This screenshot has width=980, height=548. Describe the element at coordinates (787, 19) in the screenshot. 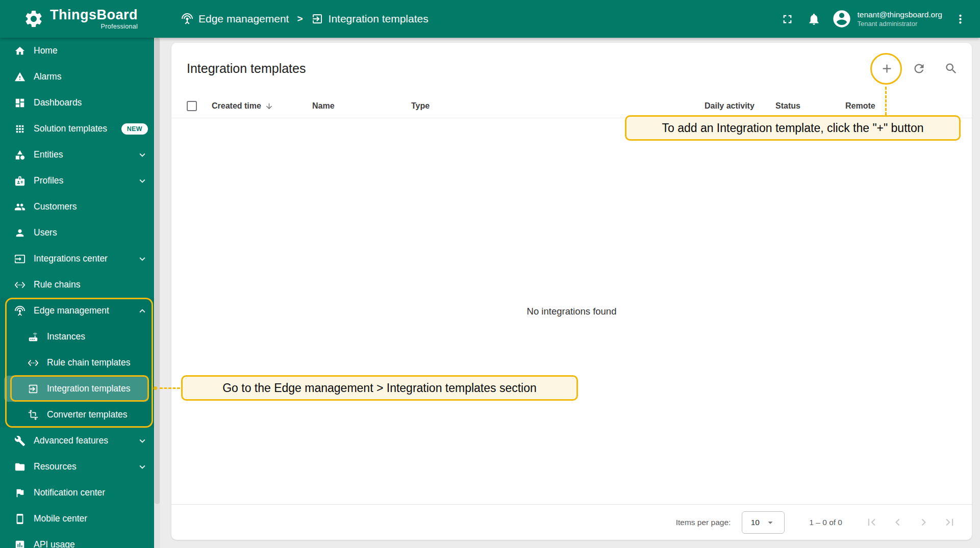

I see `fullscreen-button` at that location.